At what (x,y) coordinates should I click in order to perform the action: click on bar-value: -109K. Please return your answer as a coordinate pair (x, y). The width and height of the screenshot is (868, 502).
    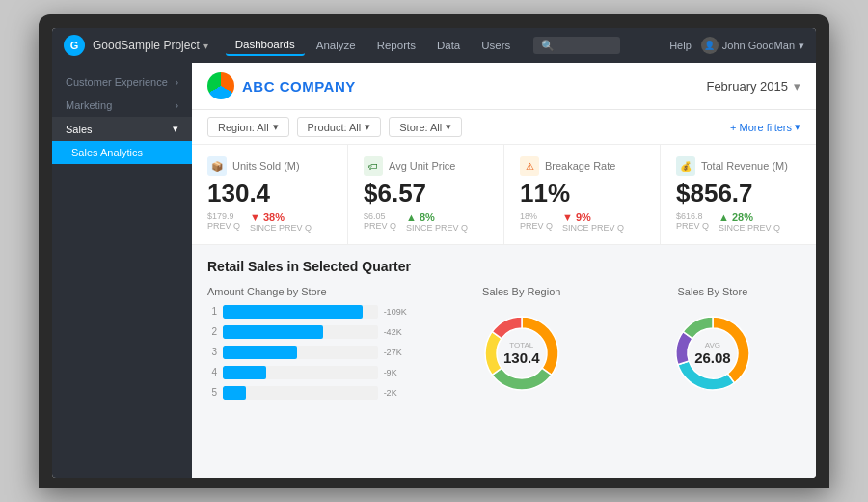
    Looking at the image, I should click on (401, 312).